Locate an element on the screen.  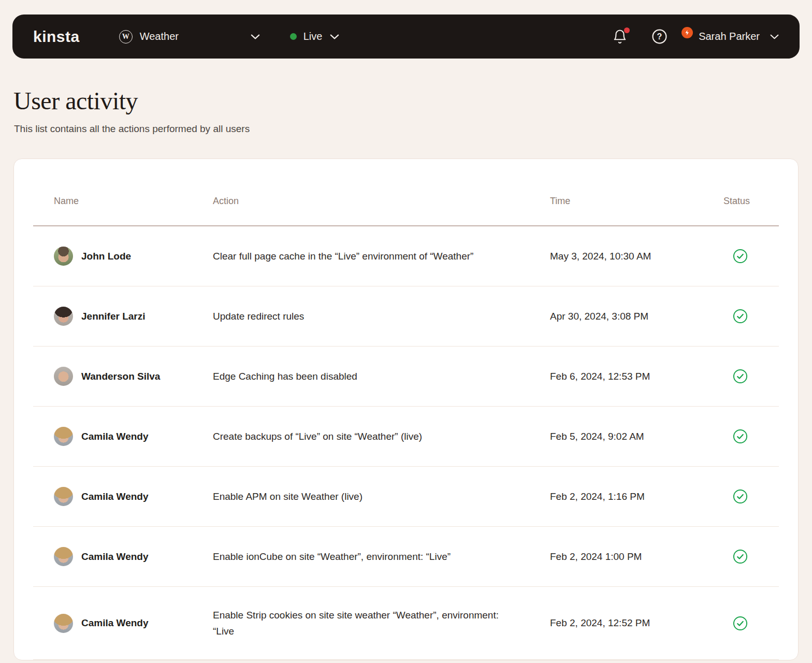
table-row: Wanderson Silva Edge Caching has been di… is located at coordinates (406, 377).